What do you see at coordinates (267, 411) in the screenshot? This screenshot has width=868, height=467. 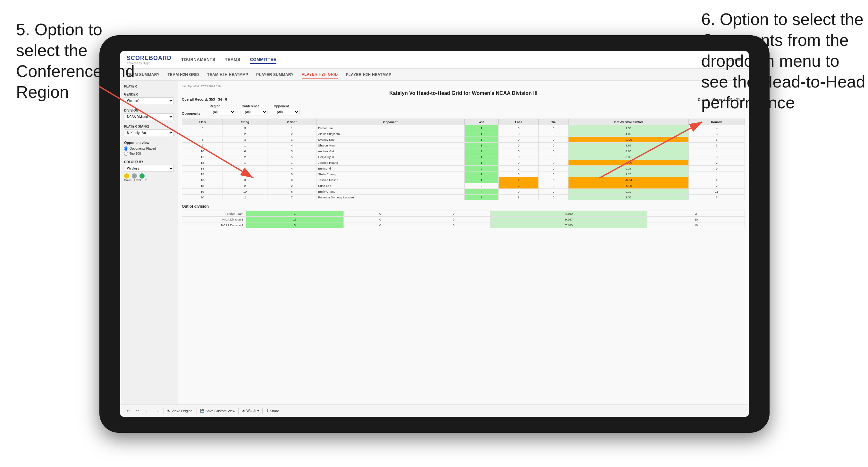 I see `share-icon: ⇪` at bounding box center [267, 411].